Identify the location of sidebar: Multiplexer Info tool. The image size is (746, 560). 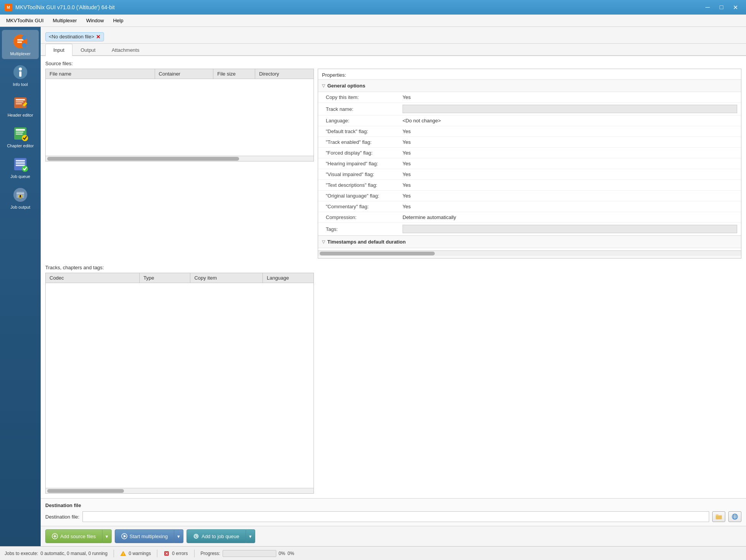
(20, 287).